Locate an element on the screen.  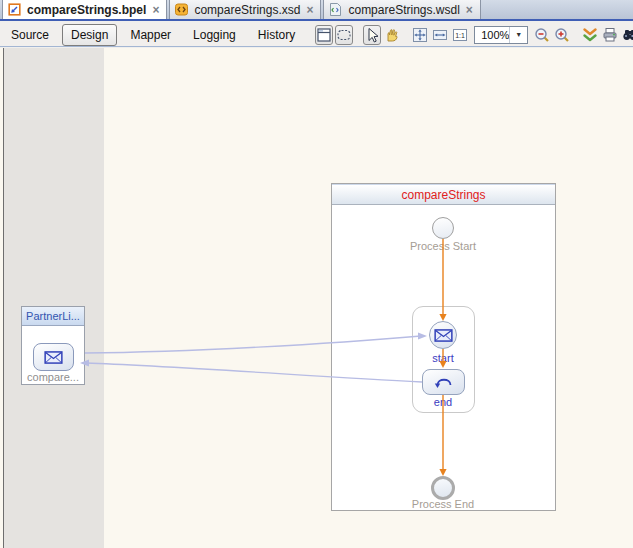
xsd-file-icon is located at coordinates (182, 10).